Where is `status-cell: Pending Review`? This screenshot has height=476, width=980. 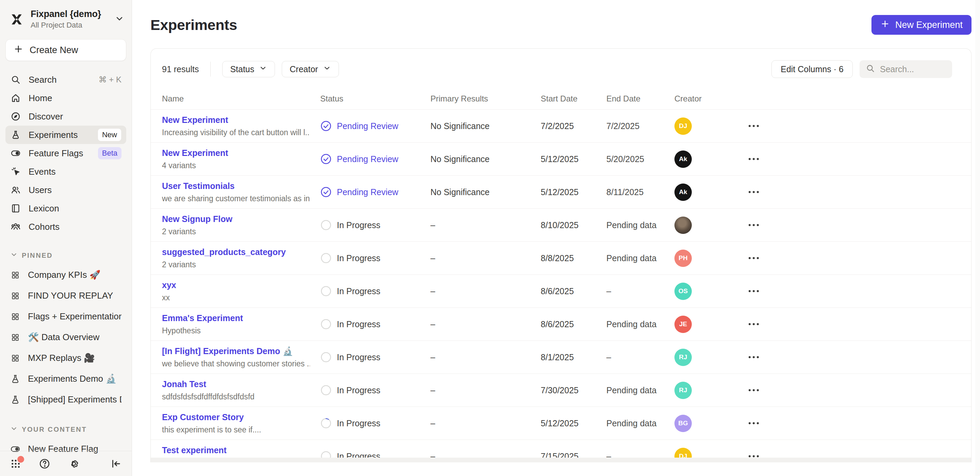
status-cell: Pending Review is located at coordinates (375, 192).